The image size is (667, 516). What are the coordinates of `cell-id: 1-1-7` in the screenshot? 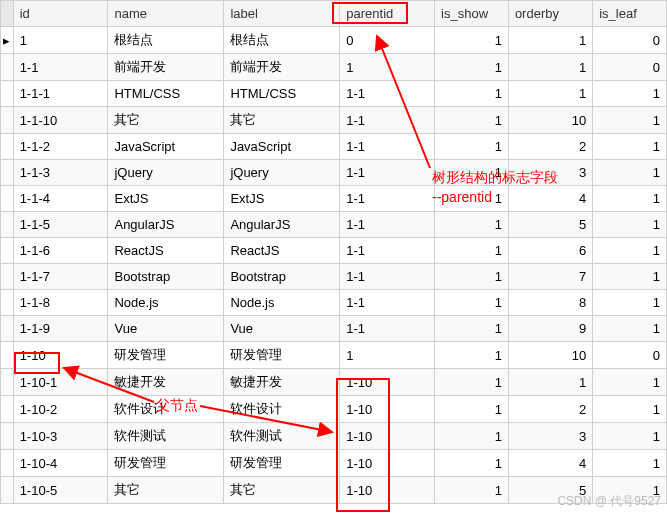 It's located at (60, 277).